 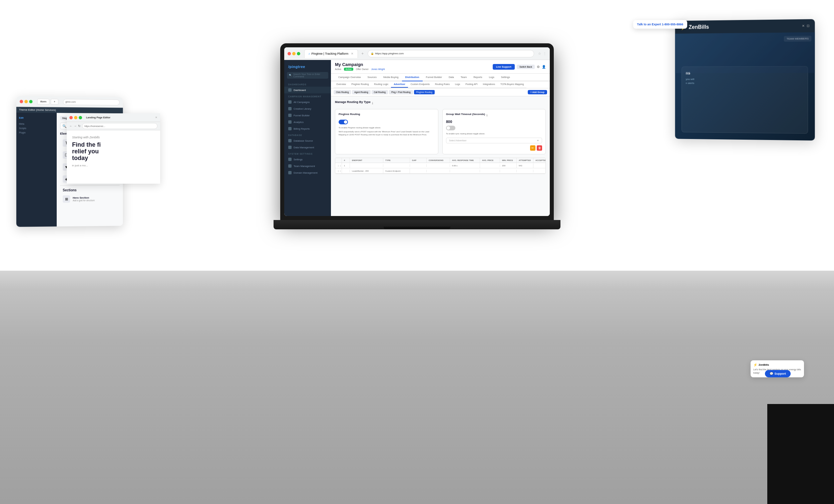 What do you see at coordinates (298, 160) in the screenshot?
I see `sidebar-settings-label: Settings` at bounding box center [298, 160].